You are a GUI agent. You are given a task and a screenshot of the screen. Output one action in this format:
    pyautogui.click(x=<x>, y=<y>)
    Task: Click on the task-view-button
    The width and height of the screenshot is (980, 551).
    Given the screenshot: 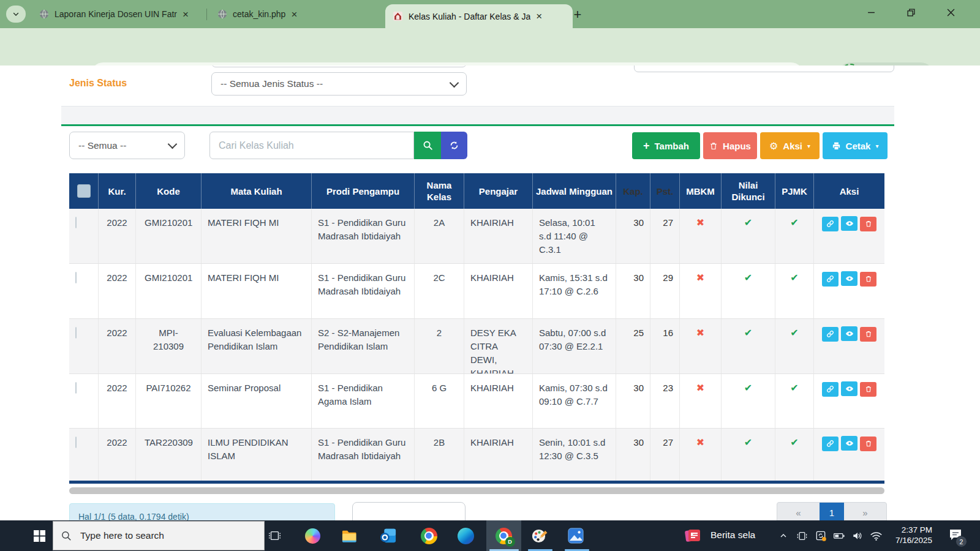 What is the action you would take?
    pyautogui.click(x=274, y=536)
    